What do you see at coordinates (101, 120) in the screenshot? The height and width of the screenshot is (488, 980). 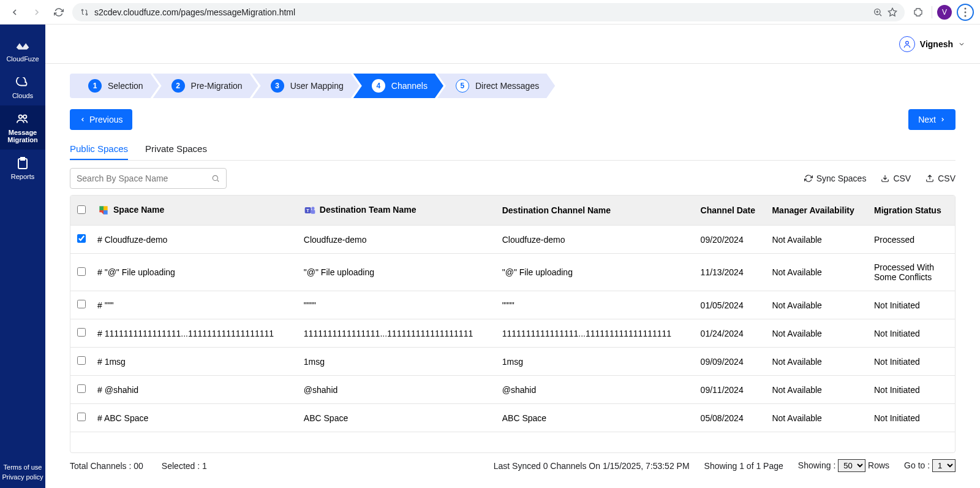 I see `previous-button: Previous` at bounding box center [101, 120].